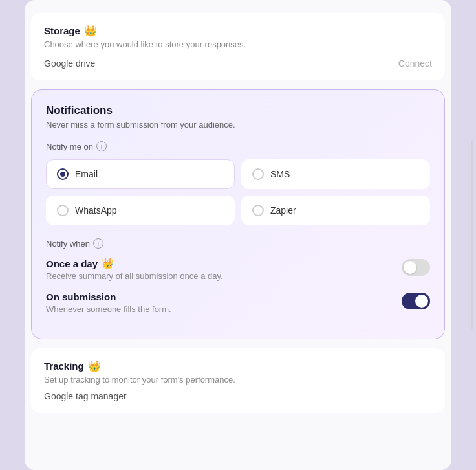  Describe the element at coordinates (238, 381) in the screenshot. I see `tracking-section: Tracking 👑 Set up tracking to monitor yo…` at that location.